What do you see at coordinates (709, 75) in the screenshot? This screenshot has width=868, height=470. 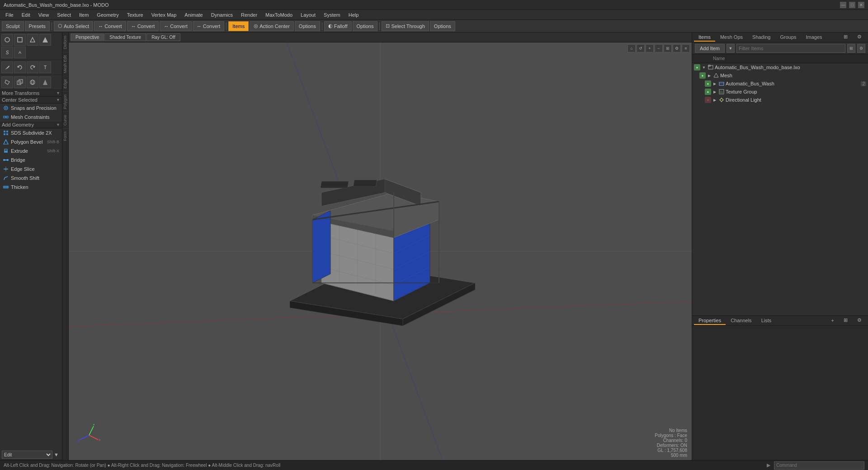 I see `tree-expand-mesh: ▶` at bounding box center [709, 75].